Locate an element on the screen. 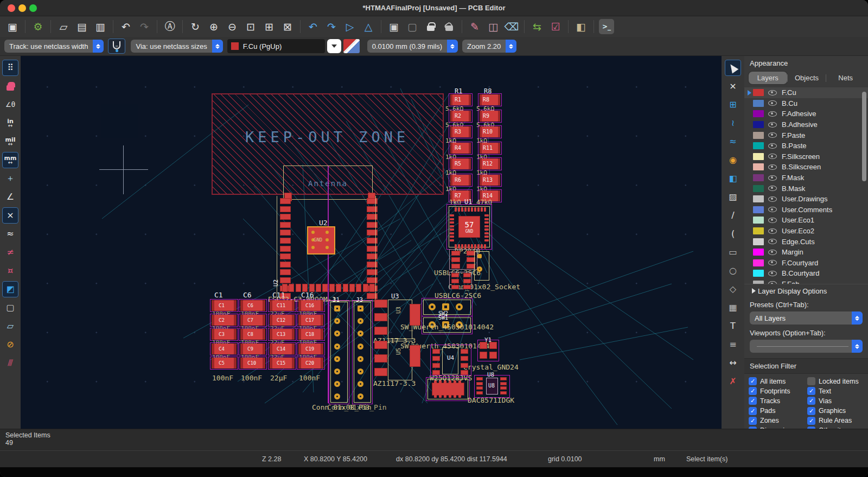  interactive-delete-icon: ✗ is located at coordinates (733, 381).